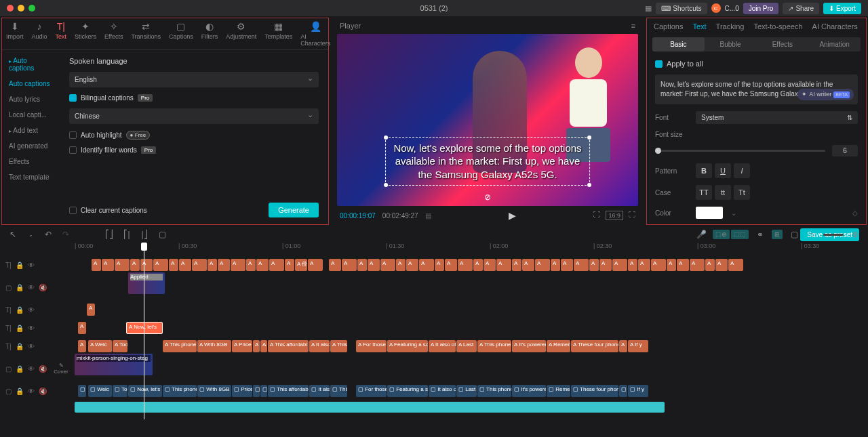  What do you see at coordinates (31, 161) in the screenshot?
I see `sidebar-item: Effects` at bounding box center [31, 161].